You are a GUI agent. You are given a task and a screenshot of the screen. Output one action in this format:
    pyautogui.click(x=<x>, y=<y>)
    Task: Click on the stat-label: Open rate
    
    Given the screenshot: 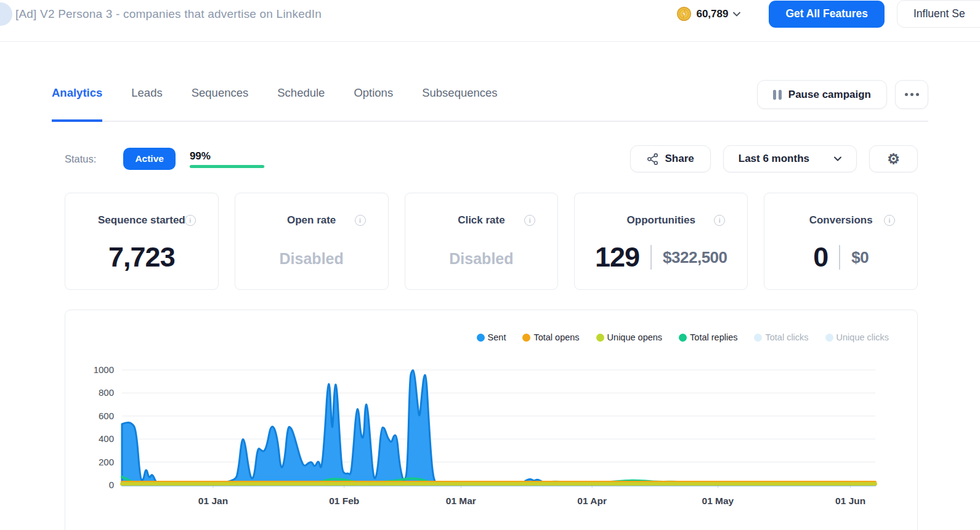 What is the action you would take?
    pyautogui.click(x=312, y=220)
    